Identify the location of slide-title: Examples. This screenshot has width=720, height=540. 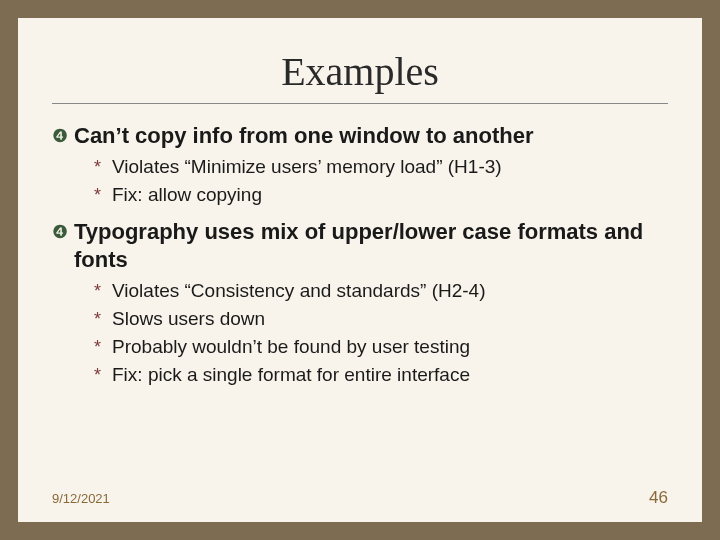
(360, 72).